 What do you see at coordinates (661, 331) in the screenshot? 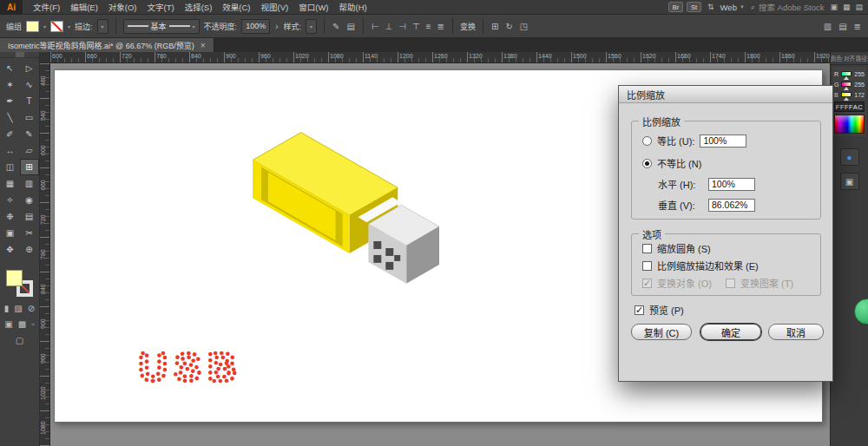
I see `copy-button: 复制 (C)` at bounding box center [661, 331].